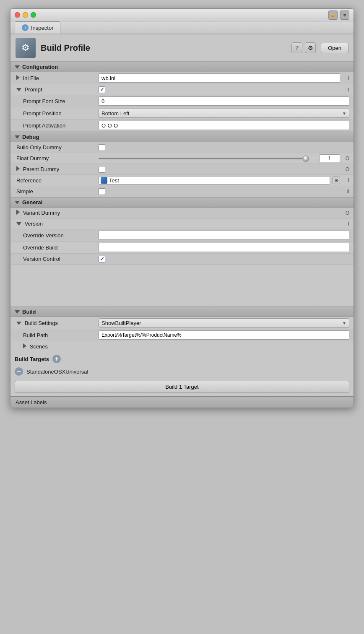 The height and width of the screenshot is (634, 364). What do you see at coordinates (57, 158) in the screenshot?
I see `float-dummy-label: Float Dummy` at bounding box center [57, 158].